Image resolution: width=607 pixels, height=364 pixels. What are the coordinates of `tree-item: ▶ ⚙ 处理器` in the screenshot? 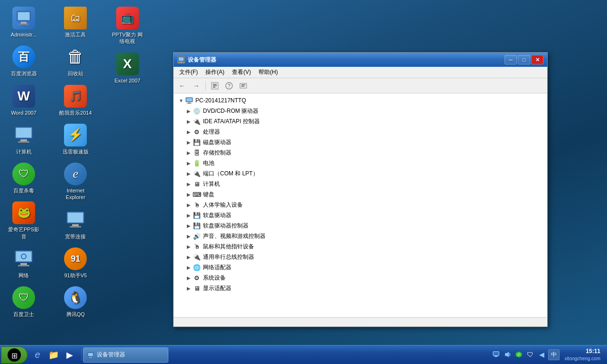 It's located at (360, 132).